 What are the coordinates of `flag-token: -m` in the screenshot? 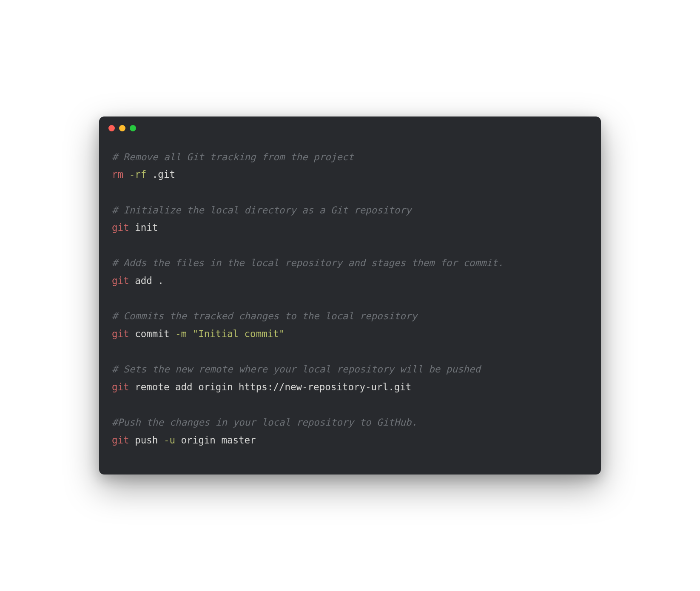 It's located at (181, 334).